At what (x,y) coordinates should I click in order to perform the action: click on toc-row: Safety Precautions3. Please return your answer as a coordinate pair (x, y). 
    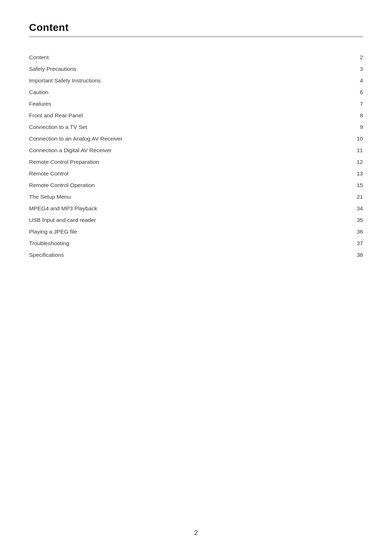
    Looking at the image, I should click on (196, 69).